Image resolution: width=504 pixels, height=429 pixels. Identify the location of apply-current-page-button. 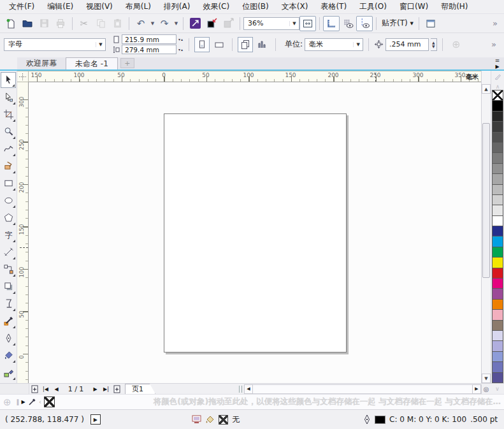
(263, 45).